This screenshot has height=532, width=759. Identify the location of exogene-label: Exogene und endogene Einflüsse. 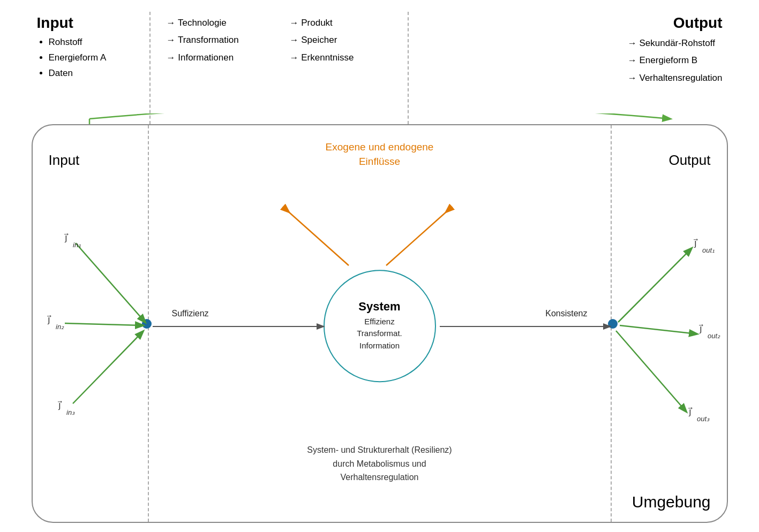
(380, 154).